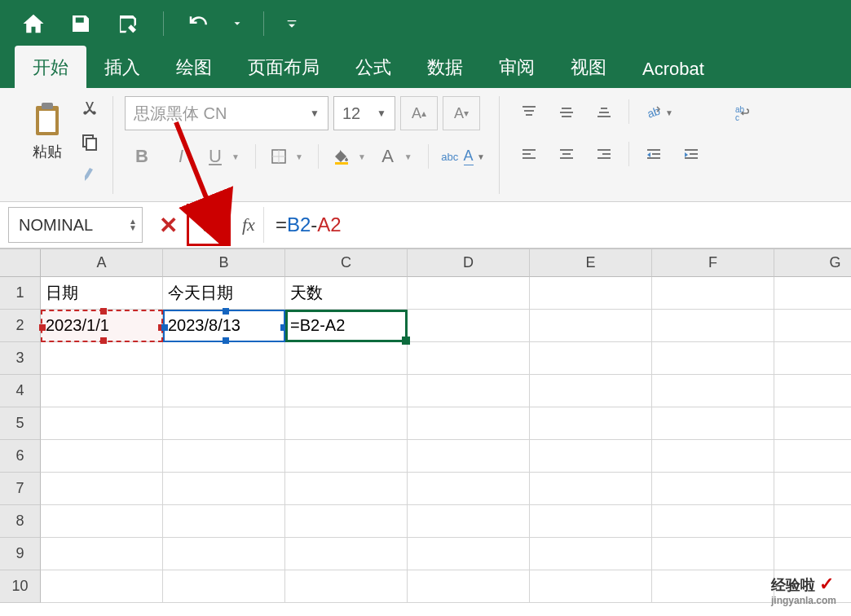 The height and width of the screenshot is (616, 851). I want to click on cell-D5, so click(469, 424).